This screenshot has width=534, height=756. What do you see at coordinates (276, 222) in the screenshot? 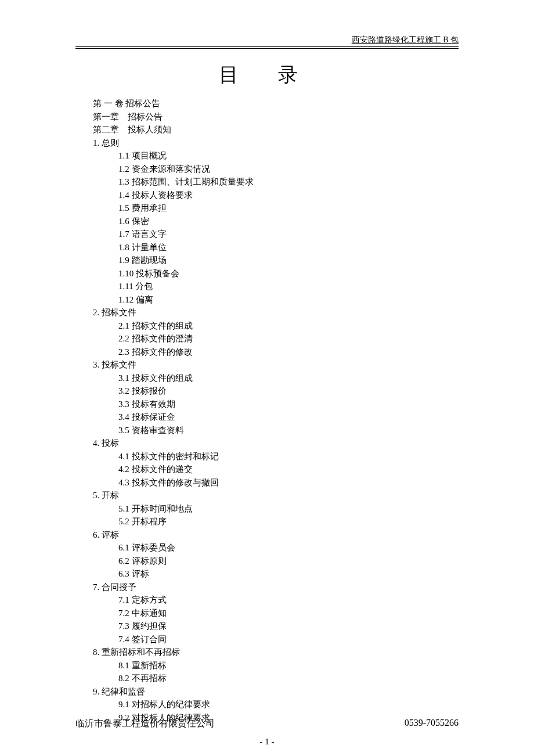
I see `toc-entry: 1.6 保密` at bounding box center [276, 222].